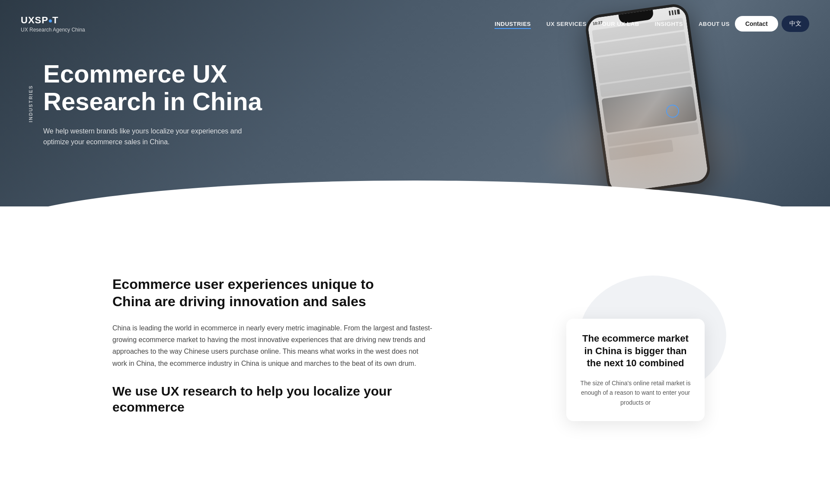  Describe the element at coordinates (621, 24) in the screenshot. I see `nav-item-our-ux-lab: OUR UX LAB` at that location.